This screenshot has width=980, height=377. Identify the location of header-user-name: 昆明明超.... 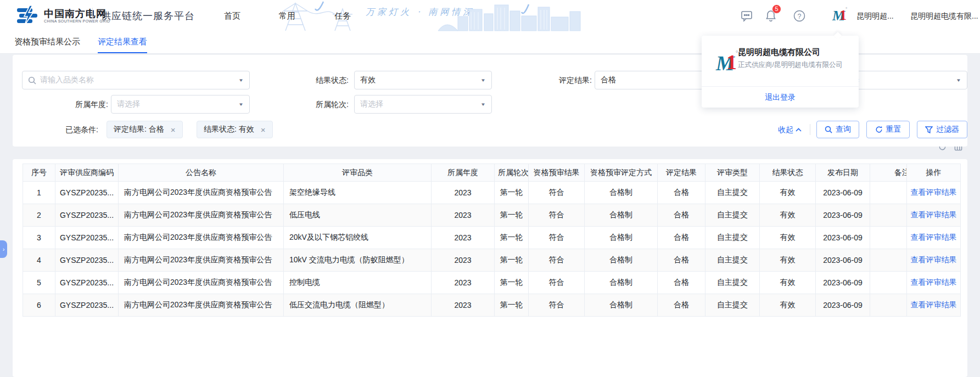
(875, 16).